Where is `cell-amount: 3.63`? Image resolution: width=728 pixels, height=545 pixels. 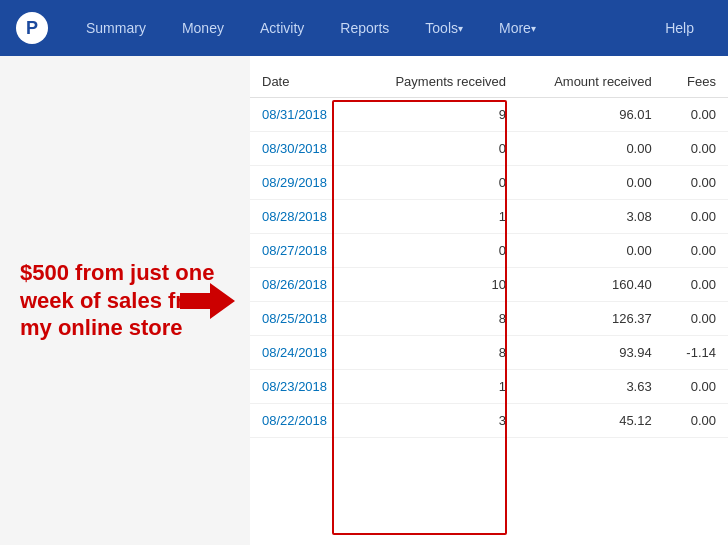
cell-amount: 3.63 is located at coordinates (591, 387).